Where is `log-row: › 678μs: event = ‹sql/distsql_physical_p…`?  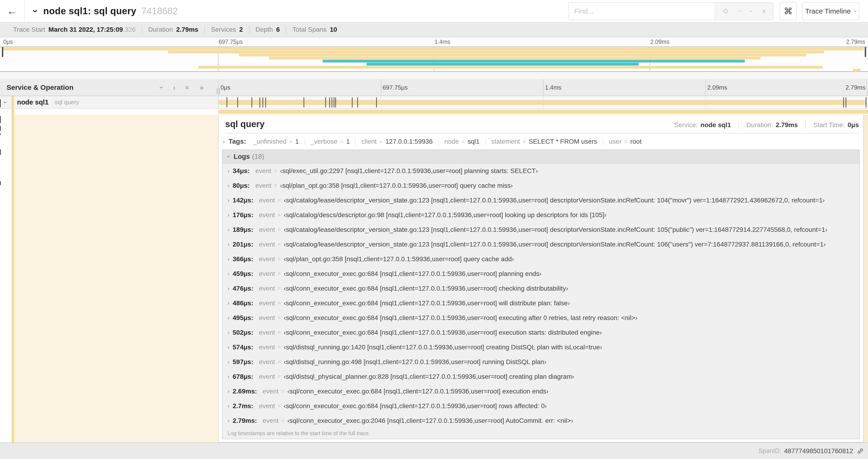 log-row: › 678μs: event = ‹sql/distsql_physical_p… is located at coordinates (541, 376).